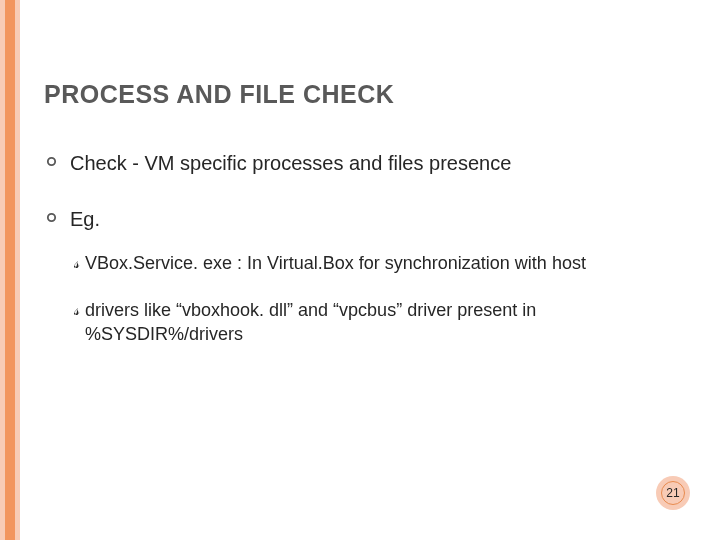  I want to click on bullet-level1: Eg., so click(362, 219).